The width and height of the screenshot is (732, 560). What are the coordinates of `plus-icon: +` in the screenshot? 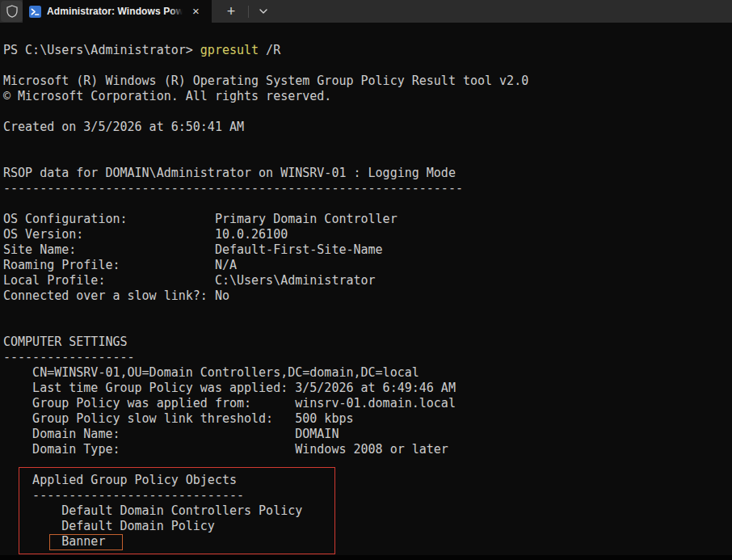 It's located at (231, 11).